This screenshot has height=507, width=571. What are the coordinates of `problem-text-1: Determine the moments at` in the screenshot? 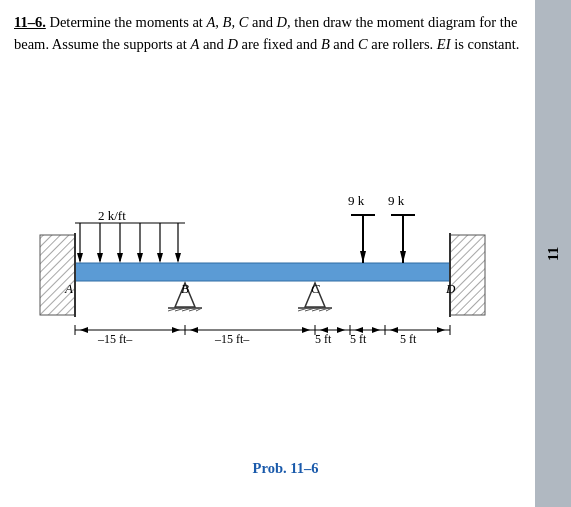 It's located at (126, 22).